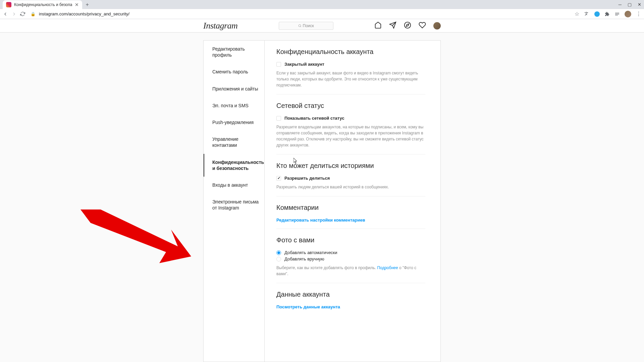 This screenshot has height=362, width=644. What do you see at coordinates (393, 26) in the screenshot?
I see `messages-icon` at bounding box center [393, 26].